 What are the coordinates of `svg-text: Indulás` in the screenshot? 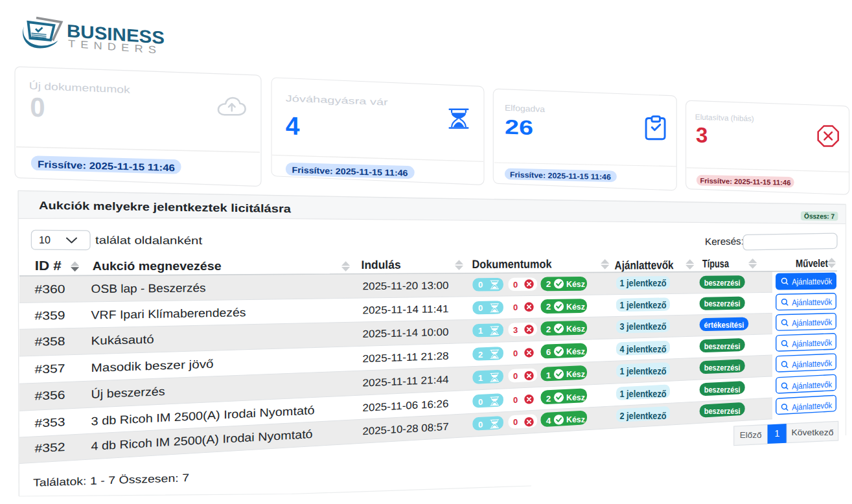 It's located at (381, 265).